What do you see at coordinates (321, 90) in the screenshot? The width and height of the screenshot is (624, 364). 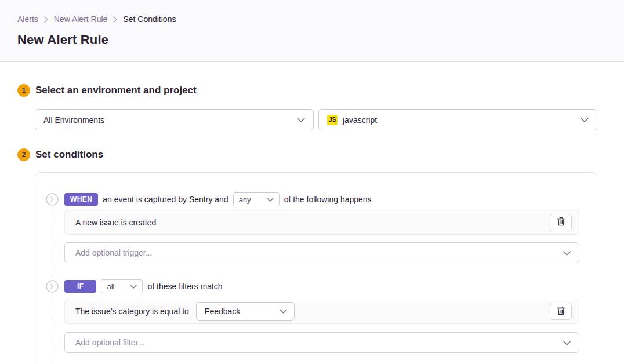 I see `section-environment-header: 1 Select an environment and project` at bounding box center [321, 90].